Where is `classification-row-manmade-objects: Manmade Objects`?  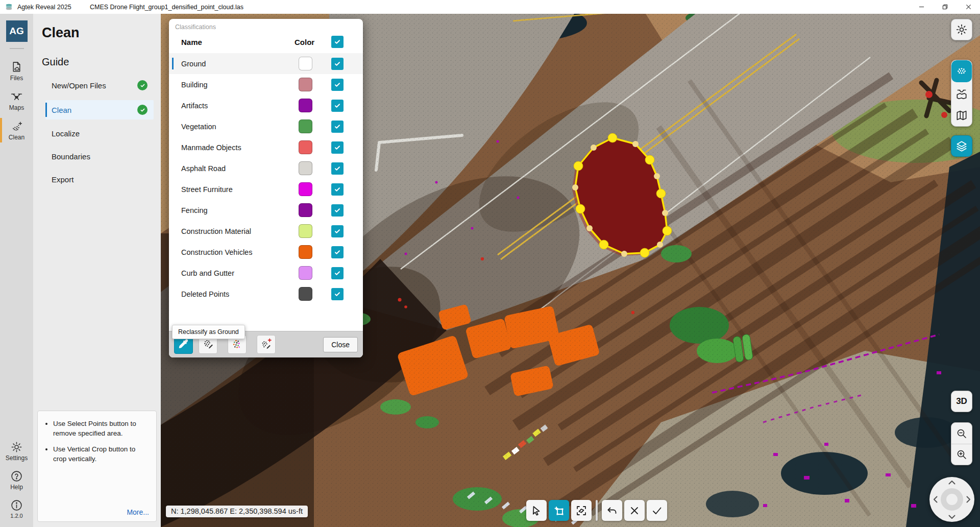 classification-row-manmade-objects: Manmade Objects is located at coordinates (266, 147).